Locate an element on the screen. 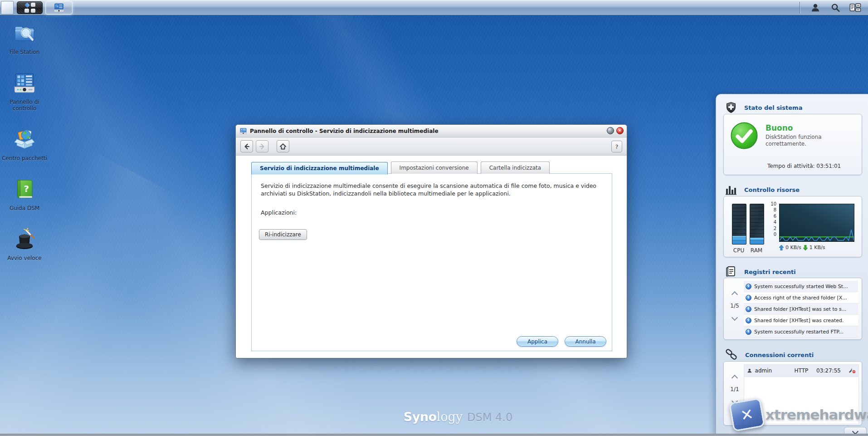 The width and height of the screenshot is (868, 436). status-message: DiskStation funziona correttamente. is located at coordinates (800, 141).